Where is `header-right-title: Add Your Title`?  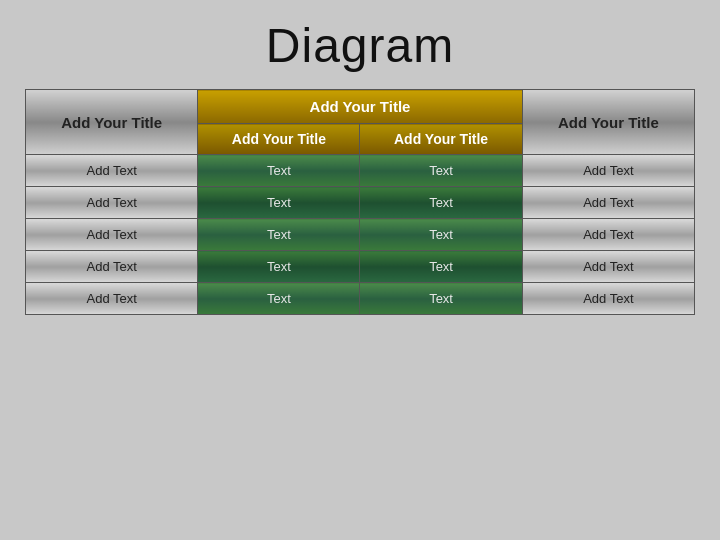 header-right-title: Add Your Title is located at coordinates (608, 122).